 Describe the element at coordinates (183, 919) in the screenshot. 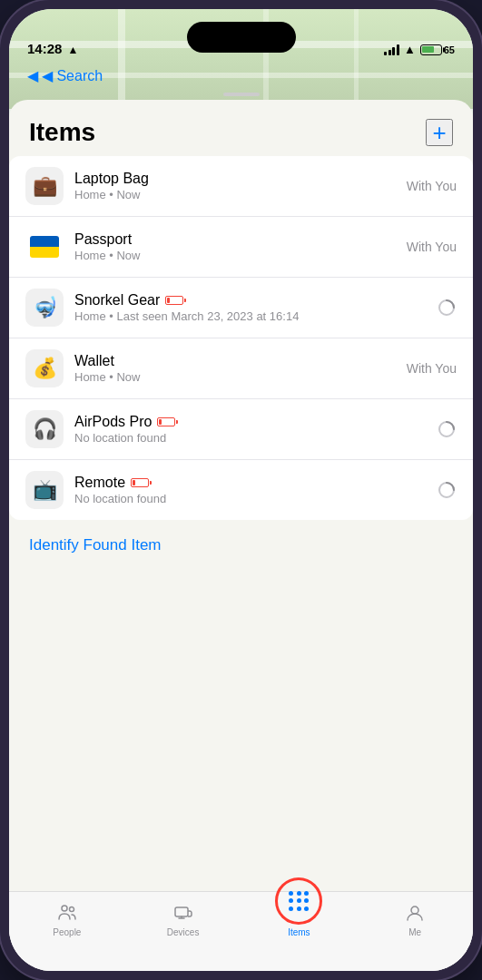

I see `tab-devices: Devices` at that location.